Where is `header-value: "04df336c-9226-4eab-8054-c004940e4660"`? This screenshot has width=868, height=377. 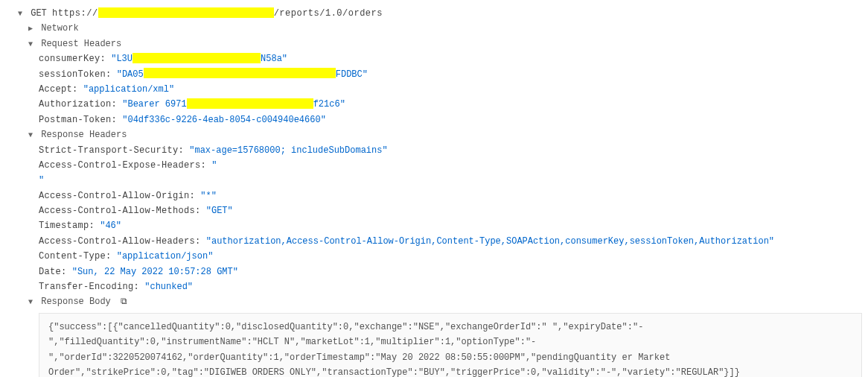 header-value: "04df336c-9226-4eab-8054-c004940e4660" is located at coordinates (224, 120).